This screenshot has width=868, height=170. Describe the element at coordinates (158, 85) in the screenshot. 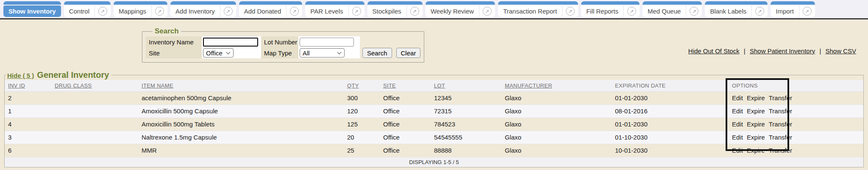

I see `col-item-name: ITEM NAME` at that location.